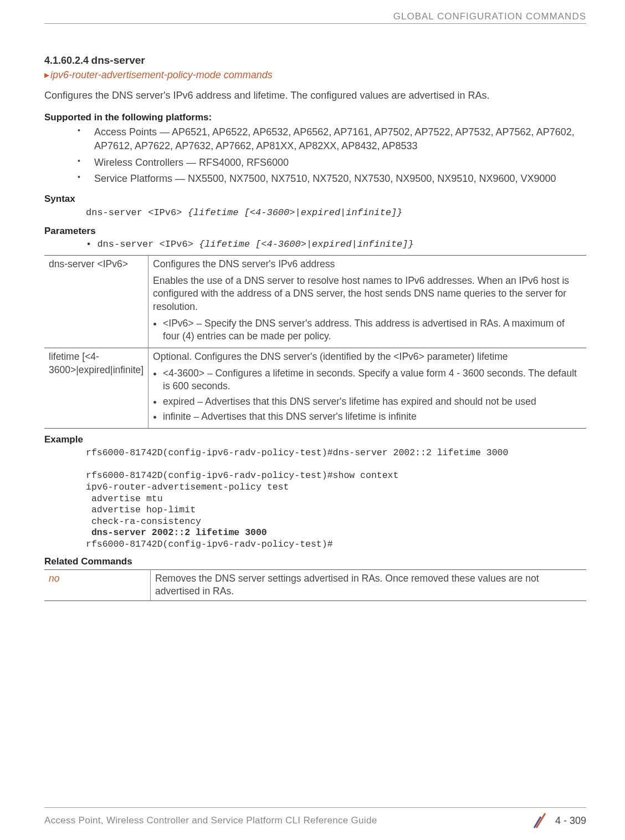 The image size is (625, 840). What do you see at coordinates (332, 163) in the screenshot?
I see `list-item: Wireless Controllers — RFS4000, RFS6000` at bounding box center [332, 163].